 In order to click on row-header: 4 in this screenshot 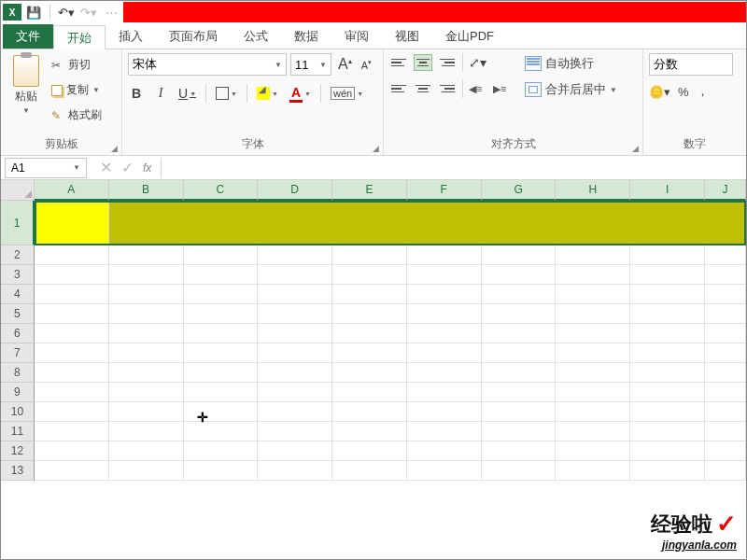, I will do `click(18, 295)`.